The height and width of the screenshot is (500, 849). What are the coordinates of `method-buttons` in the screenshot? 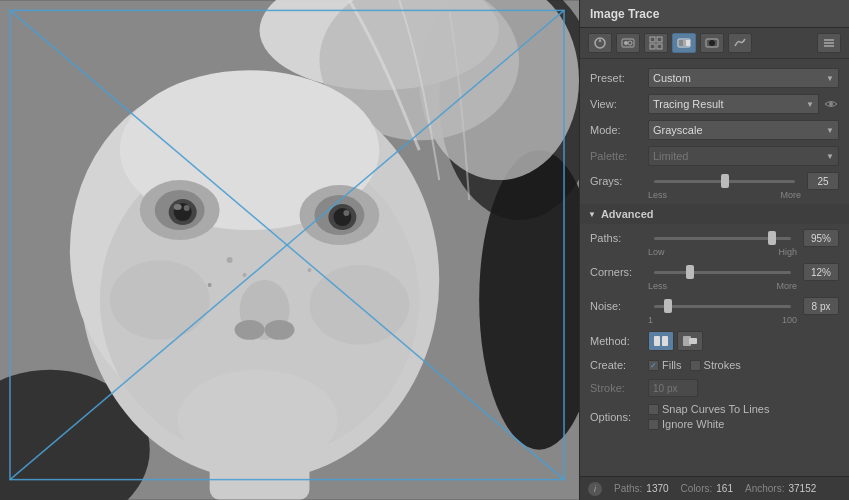 It's located at (676, 341).